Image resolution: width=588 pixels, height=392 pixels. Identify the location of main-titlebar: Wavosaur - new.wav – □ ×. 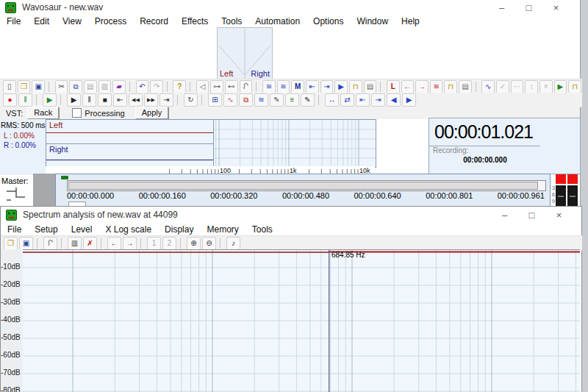
(290, 7).